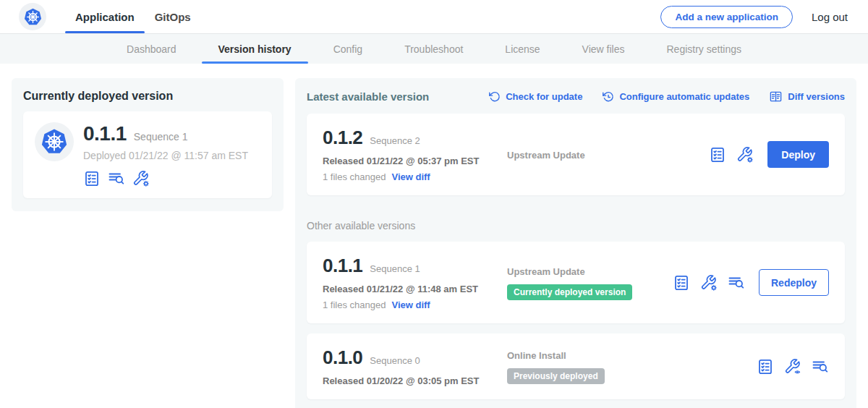  Describe the element at coordinates (495, 97) in the screenshot. I see `refresh-icon` at that location.